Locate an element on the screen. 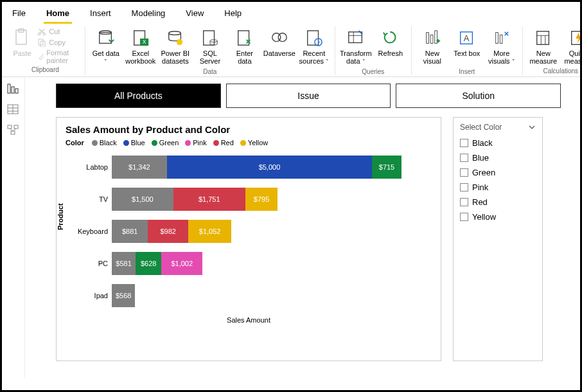 This screenshot has width=582, height=392. refresh-icon is located at coordinates (391, 38).